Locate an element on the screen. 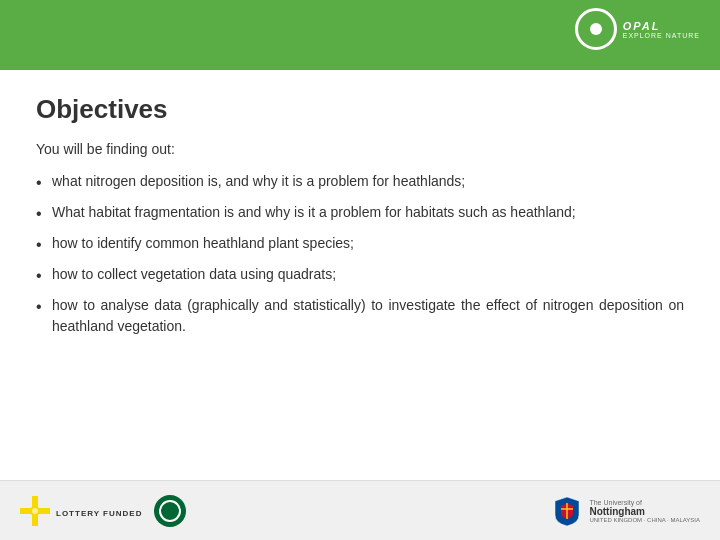 Image resolution: width=720 pixels, height=540 pixels. lottery-funded-badge: LOTTERY FUNDED is located at coordinates (99, 511).